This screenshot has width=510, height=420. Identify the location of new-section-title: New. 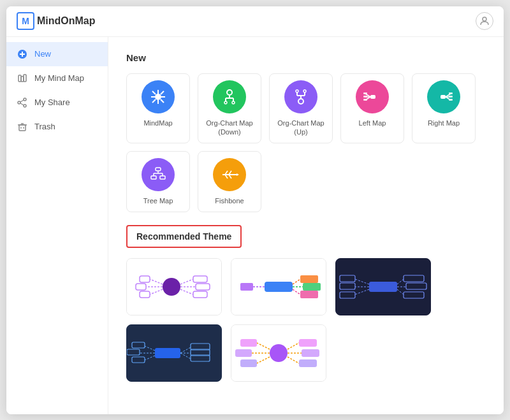
(306, 57).